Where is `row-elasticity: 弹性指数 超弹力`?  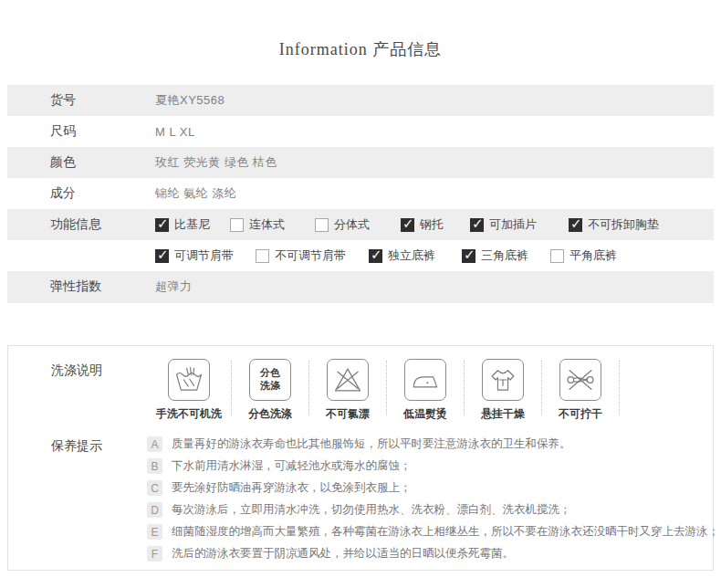
row-elasticity: 弹性指数 超弹力 is located at coordinates (360, 287).